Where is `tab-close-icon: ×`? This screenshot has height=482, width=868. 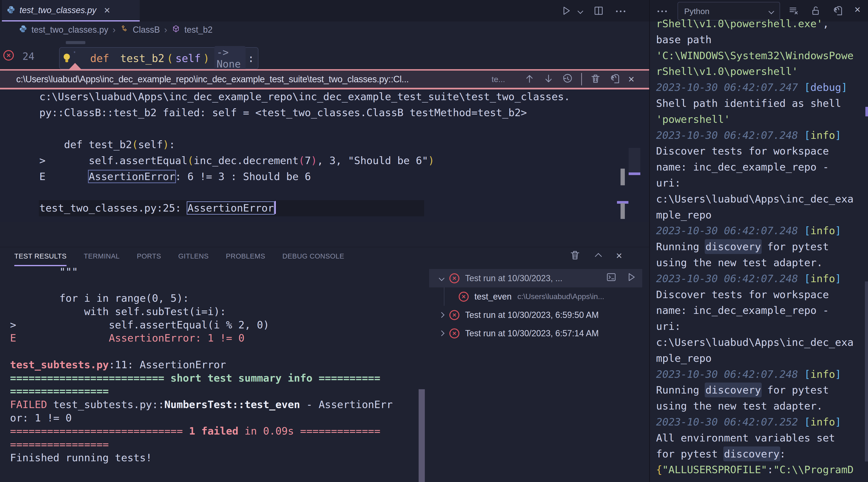
tab-close-icon: × is located at coordinates (107, 10).